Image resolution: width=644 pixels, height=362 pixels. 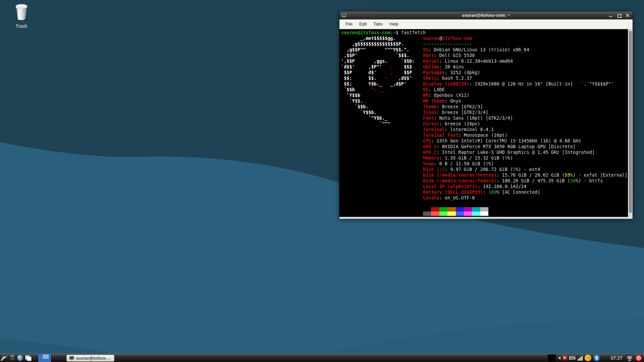 I want to click on terminal-line: Disk (/): 9.97 GiB / 206.72 GiB (5%) - e…, so click(x=484, y=170).